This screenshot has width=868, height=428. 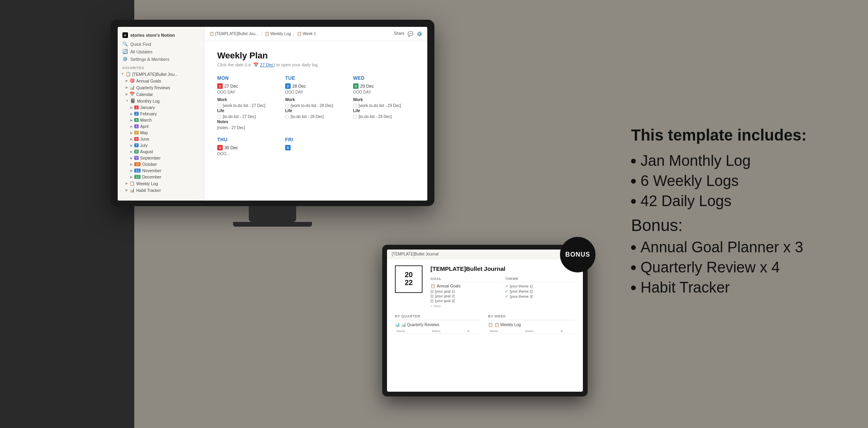 I want to click on mon-life-task: [to-do list - 27 Dec], so click(x=248, y=117).